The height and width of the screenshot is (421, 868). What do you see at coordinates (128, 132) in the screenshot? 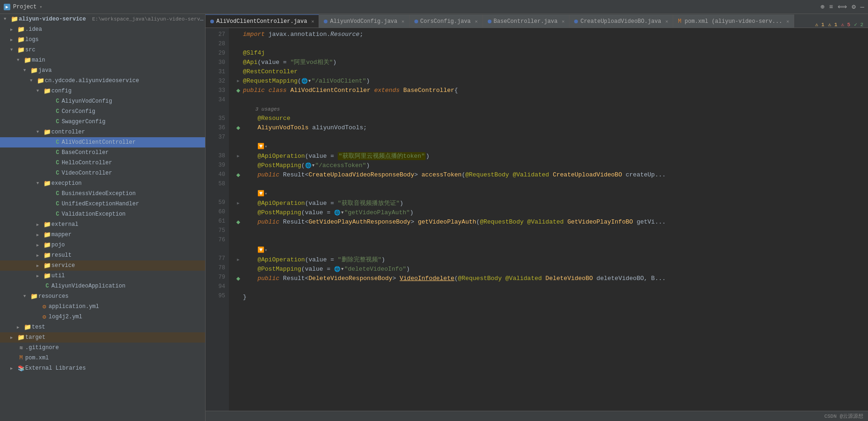
I see `sidebar-label-controller: controller` at bounding box center [128, 132].